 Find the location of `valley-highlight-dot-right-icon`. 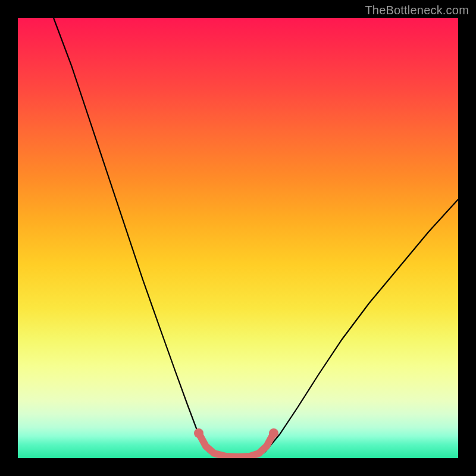

valley-highlight-dot-right-icon is located at coordinates (274, 433).